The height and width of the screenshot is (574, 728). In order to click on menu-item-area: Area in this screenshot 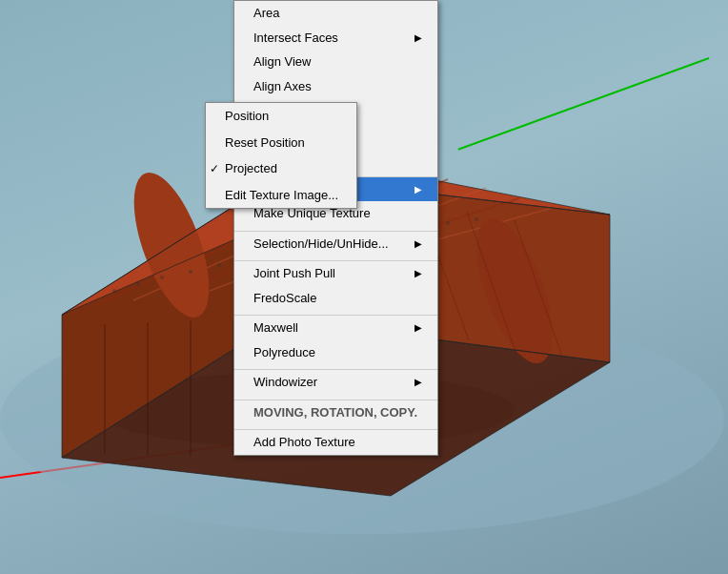, I will do `click(335, 13)`.